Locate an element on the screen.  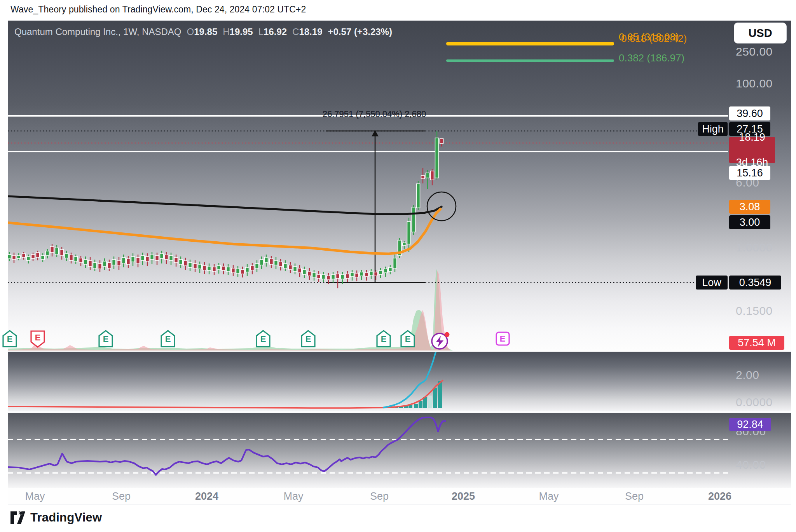
price-scale-value: 0.1500 is located at coordinates (754, 311).